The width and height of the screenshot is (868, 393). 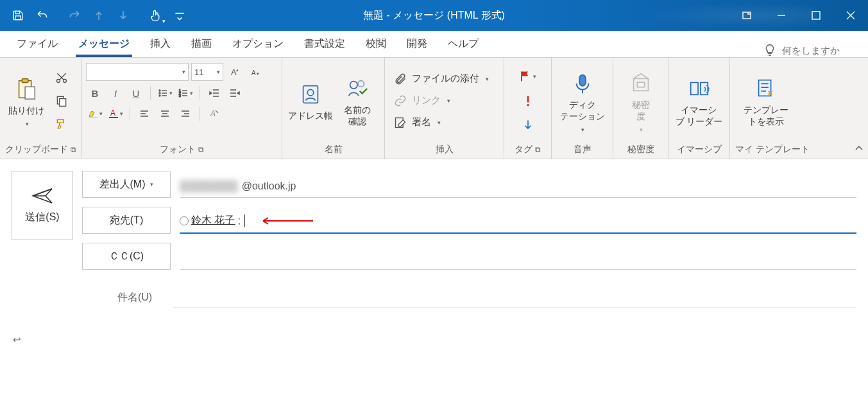 What do you see at coordinates (74, 15) in the screenshot?
I see `redo-icon` at bounding box center [74, 15].